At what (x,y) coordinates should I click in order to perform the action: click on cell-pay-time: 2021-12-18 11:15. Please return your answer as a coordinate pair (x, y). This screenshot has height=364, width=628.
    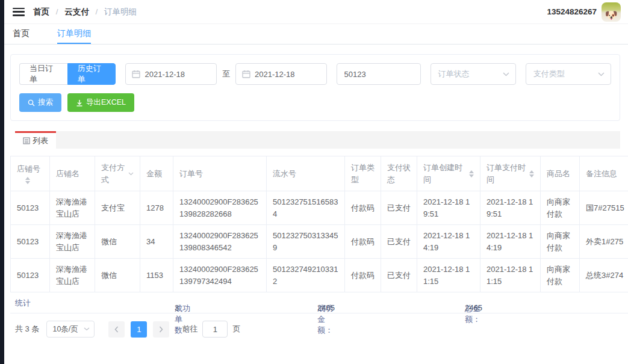
    Looking at the image, I should click on (511, 276).